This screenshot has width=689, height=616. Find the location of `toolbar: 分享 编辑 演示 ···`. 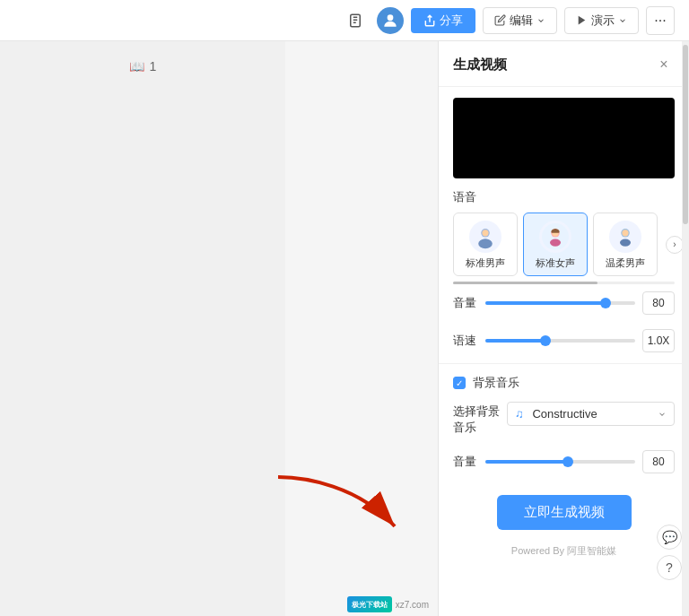

toolbar: 分享 编辑 演示 ··· is located at coordinates (344, 21).